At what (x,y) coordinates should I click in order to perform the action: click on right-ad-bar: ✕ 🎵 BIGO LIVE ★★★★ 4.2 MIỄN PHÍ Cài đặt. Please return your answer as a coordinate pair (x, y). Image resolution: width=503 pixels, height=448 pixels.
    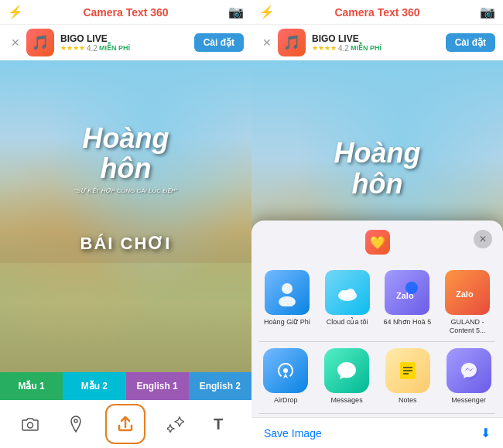
    Looking at the image, I should click on (378, 42).